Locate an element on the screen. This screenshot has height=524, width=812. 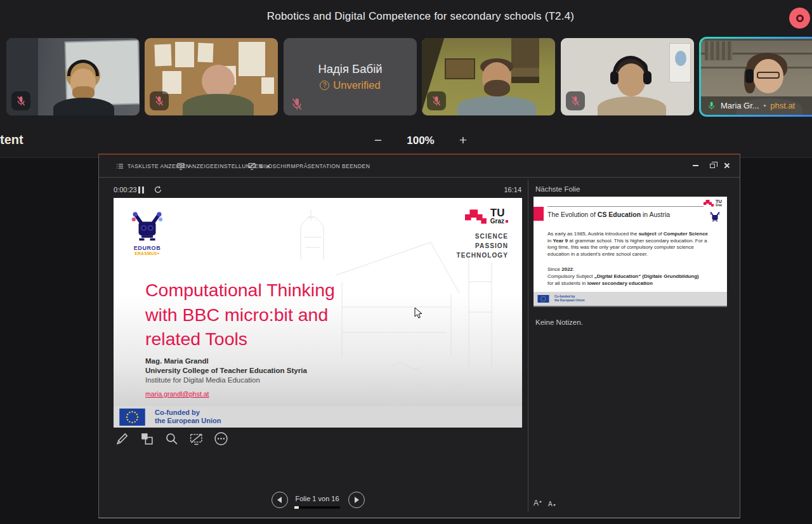
close-icon is located at coordinates (727, 166).